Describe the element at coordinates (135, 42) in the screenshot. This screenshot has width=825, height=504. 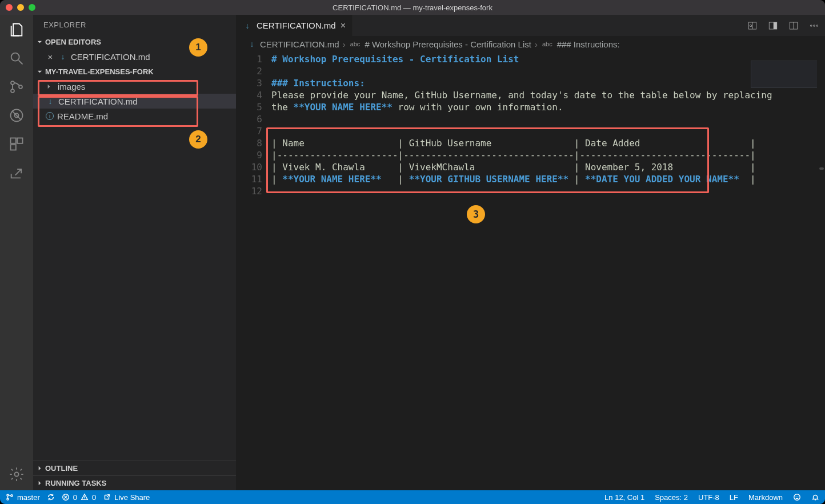
I see `open-editors-section: OPEN EDITORS` at that location.